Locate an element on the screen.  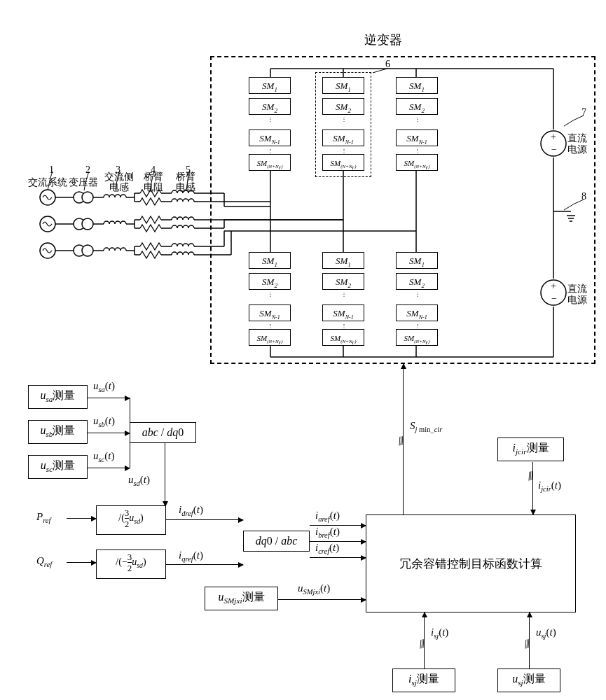
label-ac-inductor: 交流侧电感 is located at coordinates (119, 182).